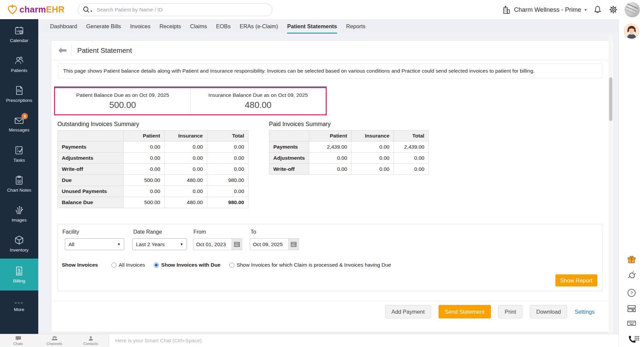 The image size is (644, 347). Describe the element at coordinates (19, 94) in the screenshot. I see `sidebar-item-prescriptions: Rx Prescriptions` at that location.